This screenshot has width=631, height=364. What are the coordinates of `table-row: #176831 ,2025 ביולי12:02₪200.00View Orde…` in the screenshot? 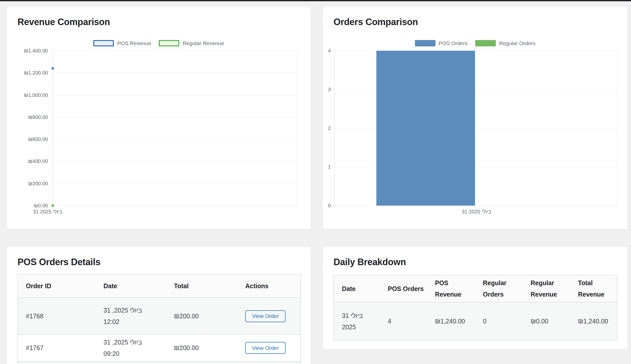 It's located at (159, 316).